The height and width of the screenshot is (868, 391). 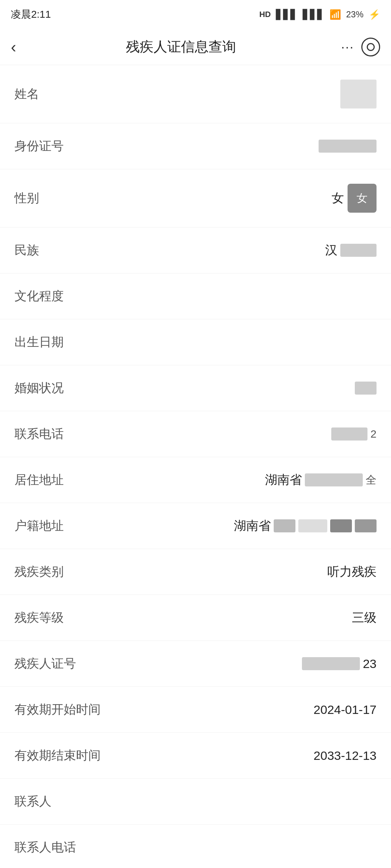 I want to click on label-cert-number: 残疾人证号, so click(x=58, y=664).